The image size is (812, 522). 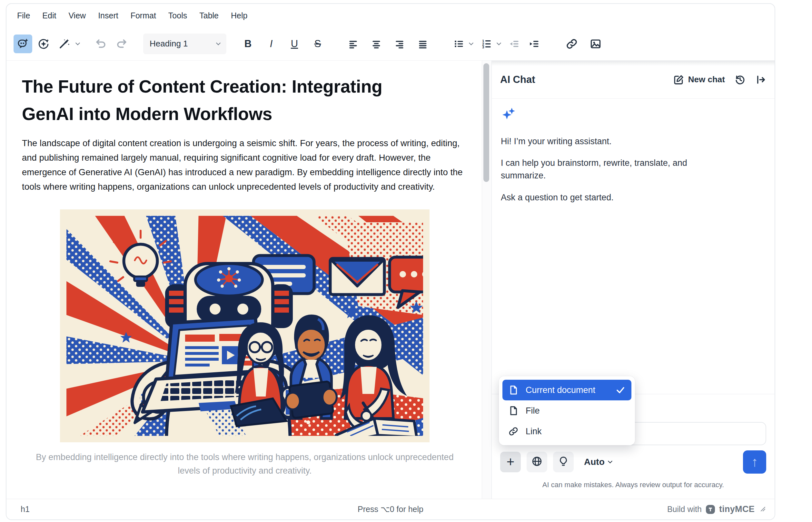 What do you see at coordinates (239, 16) in the screenshot?
I see `menu-help: Help` at bounding box center [239, 16].